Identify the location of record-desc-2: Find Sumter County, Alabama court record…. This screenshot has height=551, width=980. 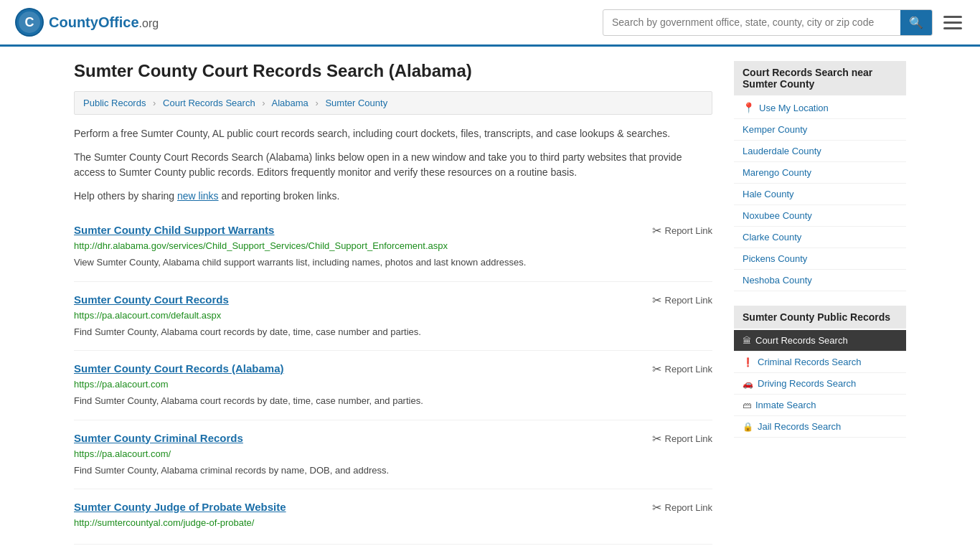
(393, 401).